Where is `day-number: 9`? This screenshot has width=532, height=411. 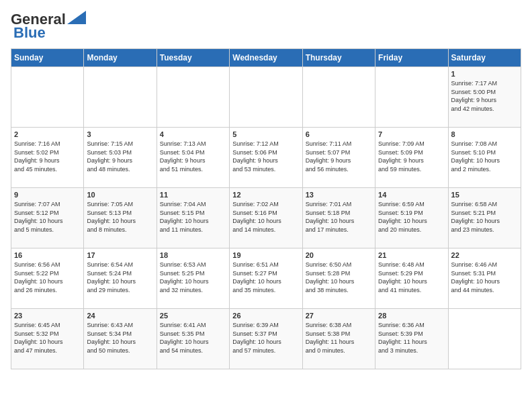 day-number: 9 is located at coordinates (47, 195).